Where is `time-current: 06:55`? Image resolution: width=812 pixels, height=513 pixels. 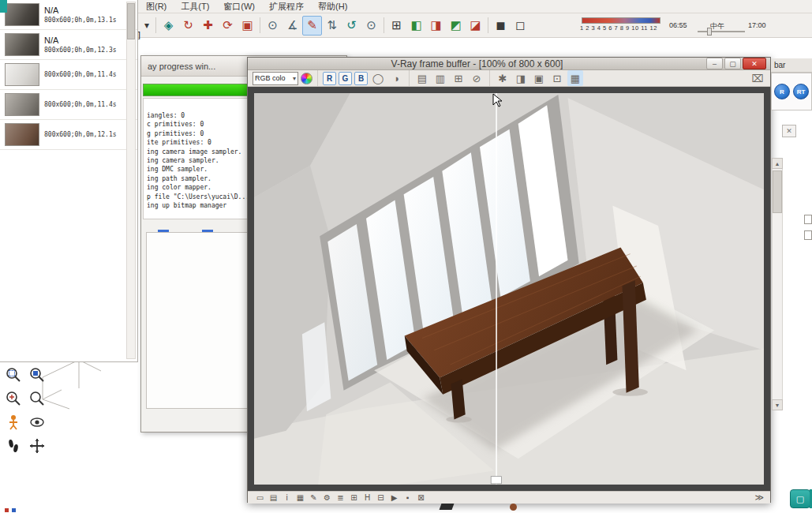 time-current: 06:55 is located at coordinates (679, 25).